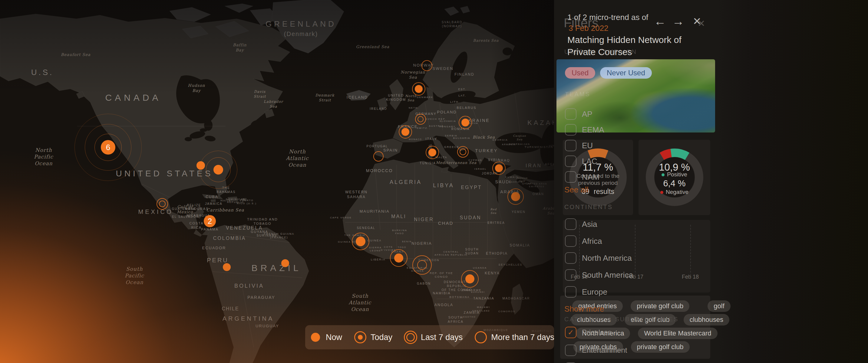  Describe the element at coordinates (210, 221) in the screenshot. I see `marker-count-label: 2` at that location.